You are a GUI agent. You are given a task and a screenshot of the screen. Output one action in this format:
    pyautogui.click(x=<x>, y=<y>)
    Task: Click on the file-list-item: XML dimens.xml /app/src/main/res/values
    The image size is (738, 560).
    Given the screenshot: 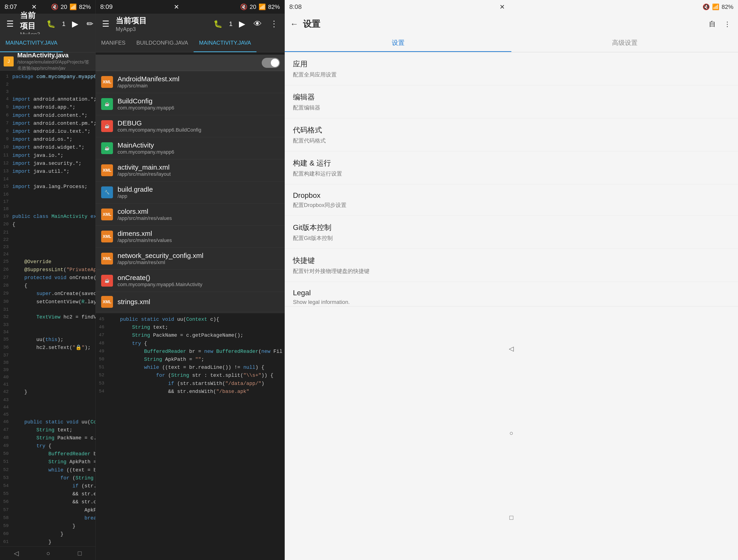 What is the action you would take?
    pyautogui.click(x=190, y=237)
    